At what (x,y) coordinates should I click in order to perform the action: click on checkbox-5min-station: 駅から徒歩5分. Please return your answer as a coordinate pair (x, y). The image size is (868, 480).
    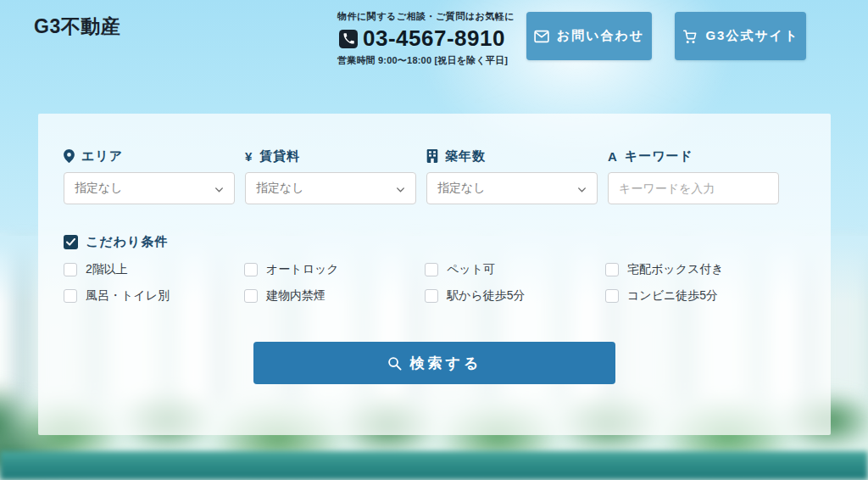
    Looking at the image, I should click on (515, 296).